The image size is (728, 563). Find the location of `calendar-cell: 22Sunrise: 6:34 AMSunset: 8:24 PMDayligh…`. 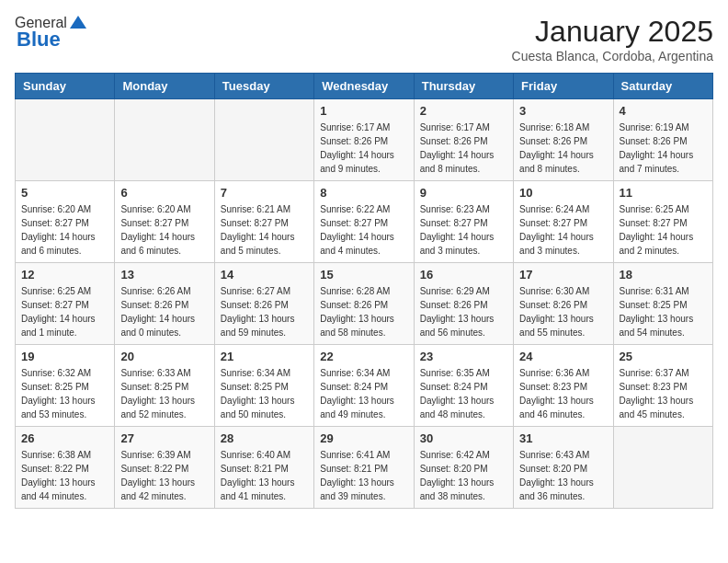

calendar-cell: 22Sunrise: 6:34 AMSunset: 8:24 PMDayligh… is located at coordinates (364, 386).